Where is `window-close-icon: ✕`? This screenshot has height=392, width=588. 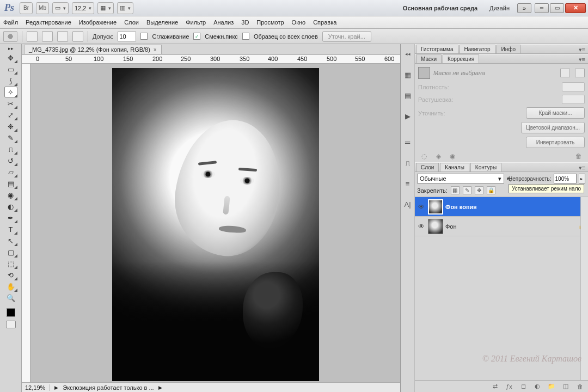
window-close-icon: ✕ is located at coordinates (575, 8).